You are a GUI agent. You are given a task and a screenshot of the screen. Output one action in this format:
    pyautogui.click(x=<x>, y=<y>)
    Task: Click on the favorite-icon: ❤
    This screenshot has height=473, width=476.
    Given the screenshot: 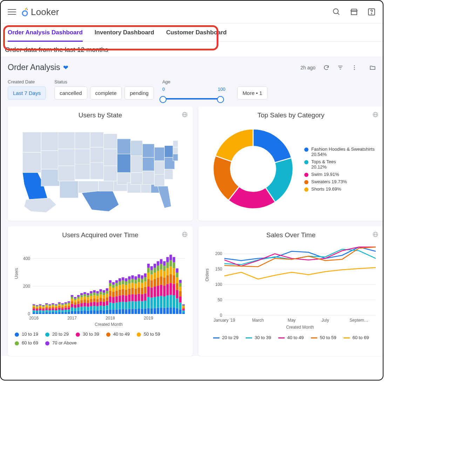 What is the action you would take?
    pyautogui.click(x=66, y=68)
    